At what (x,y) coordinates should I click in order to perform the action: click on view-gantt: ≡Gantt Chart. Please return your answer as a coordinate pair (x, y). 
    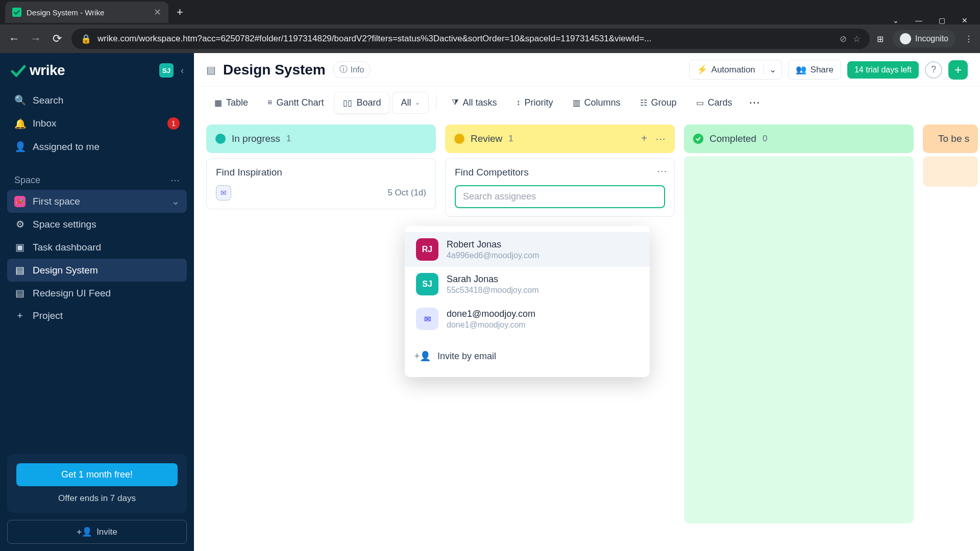
    Looking at the image, I should click on (296, 103).